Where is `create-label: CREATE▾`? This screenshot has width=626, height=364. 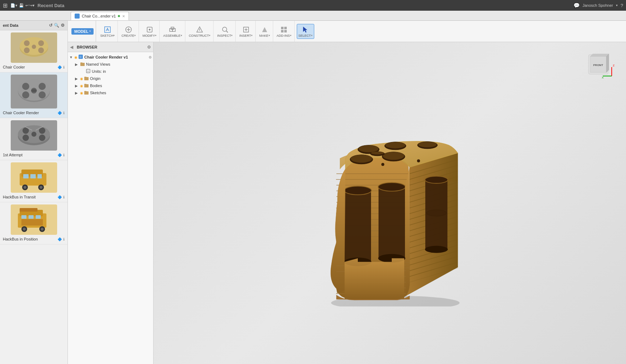 create-label: CREATE▾ is located at coordinates (129, 36).